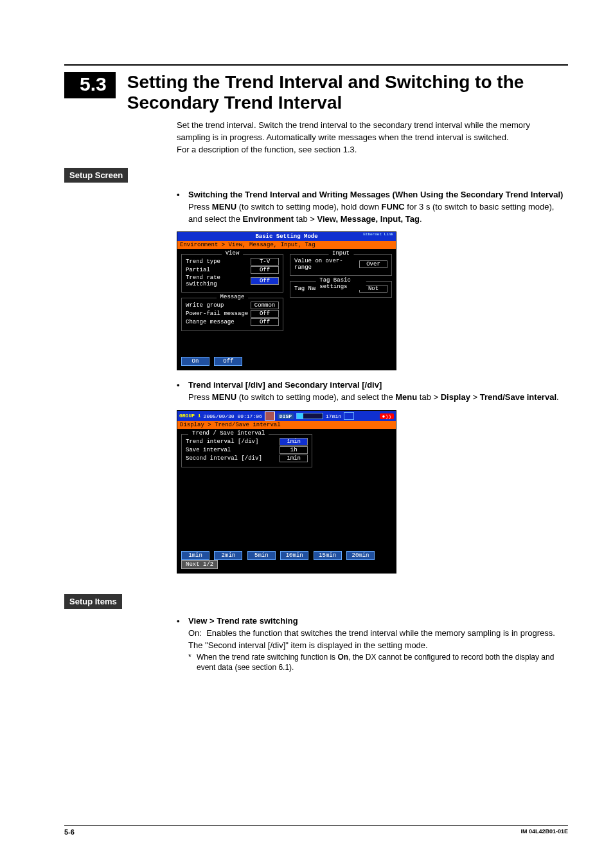  What do you see at coordinates (228, 556) in the screenshot?
I see `opt-2min: 2min` at bounding box center [228, 556].